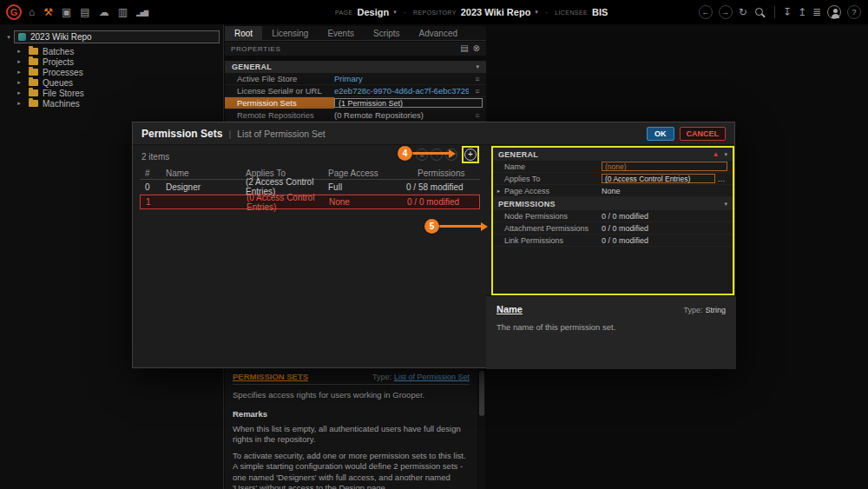 The width and height of the screenshot is (868, 489). Describe the element at coordinates (715, 310) in the screenshot. I see `help-type-value: String` at that location.